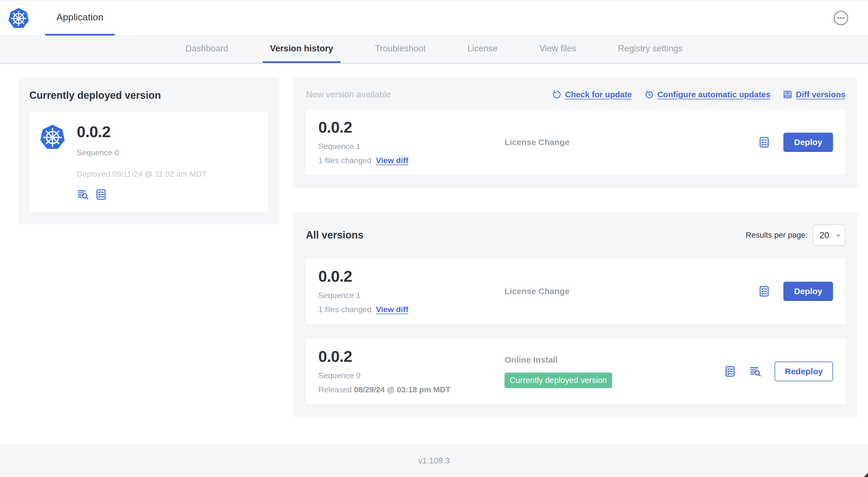 This screenshot has height=477, width=868. I want to click on app-tab-label: Application, so click(80, 17).